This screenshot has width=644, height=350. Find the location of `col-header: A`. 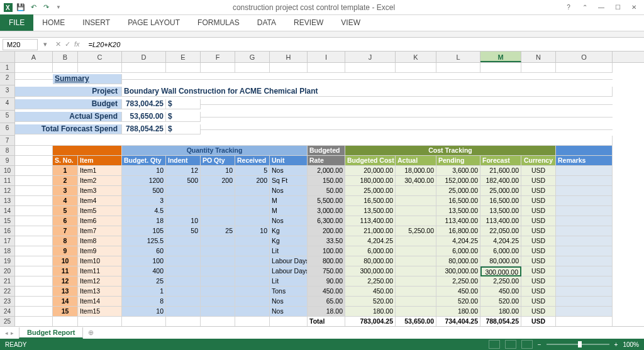

col-header: A is located at coordinates (34, 57).